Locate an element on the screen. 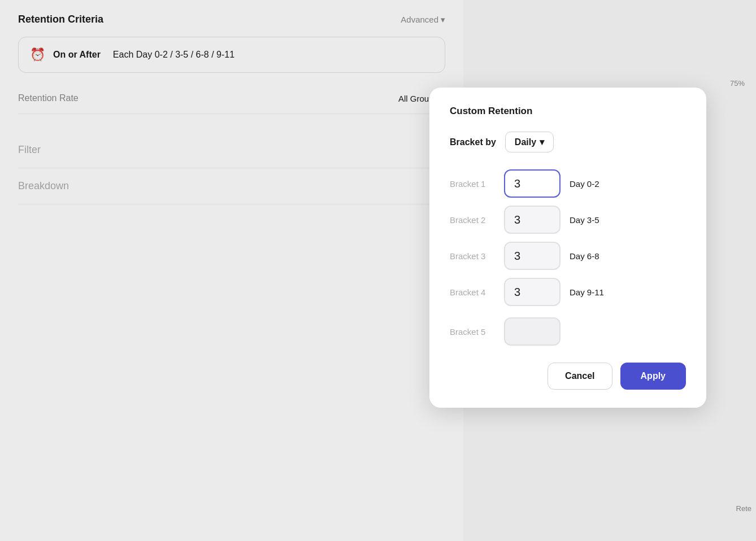 The image size is (756, 541). bracket-3-input is located at coordinates (532, 256).